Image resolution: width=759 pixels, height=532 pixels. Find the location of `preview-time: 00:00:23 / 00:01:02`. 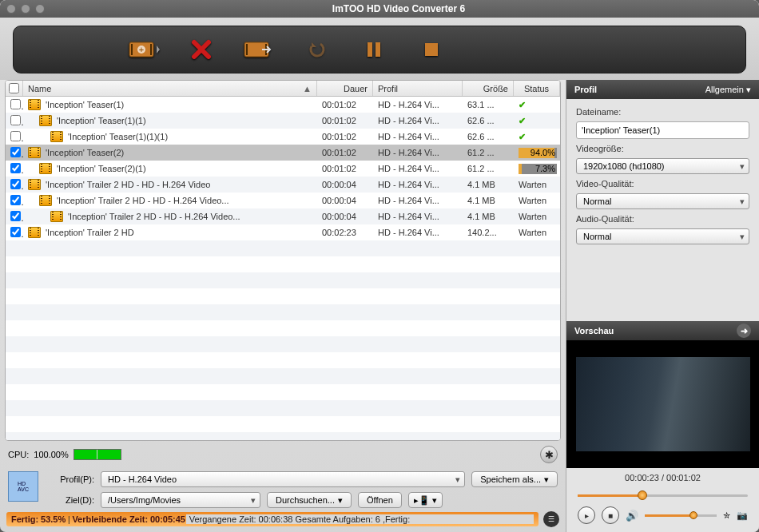

preview-time: 00:00:23 / 00:01:02 is located at coordinates (663, 478).